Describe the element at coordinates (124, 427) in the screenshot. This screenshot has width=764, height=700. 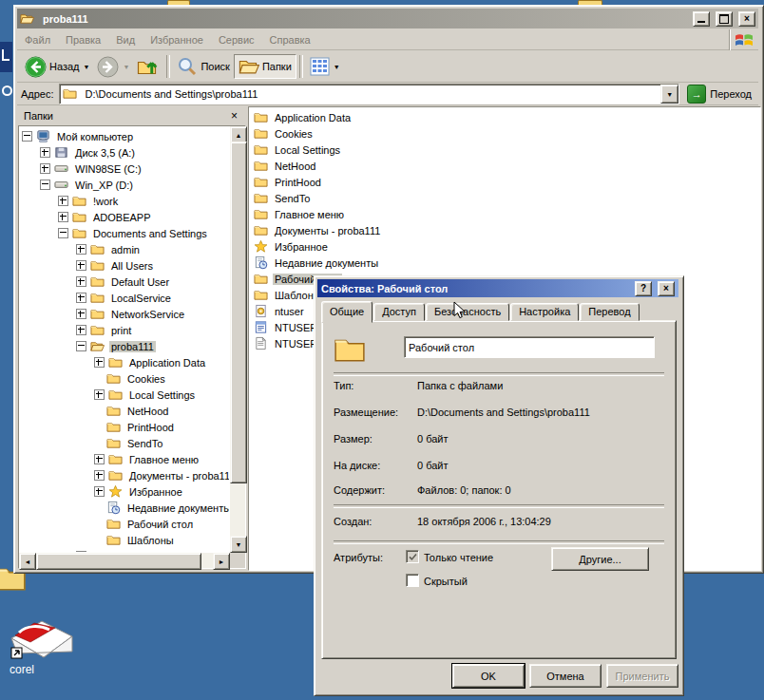
I see `tree-item: PrintHood` at that location.